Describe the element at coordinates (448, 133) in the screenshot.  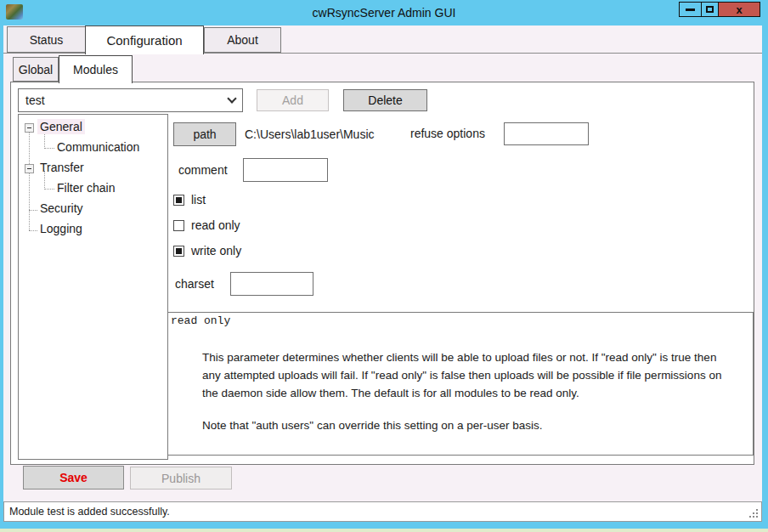
I see `refuse-options-label: refuse options` at that location.